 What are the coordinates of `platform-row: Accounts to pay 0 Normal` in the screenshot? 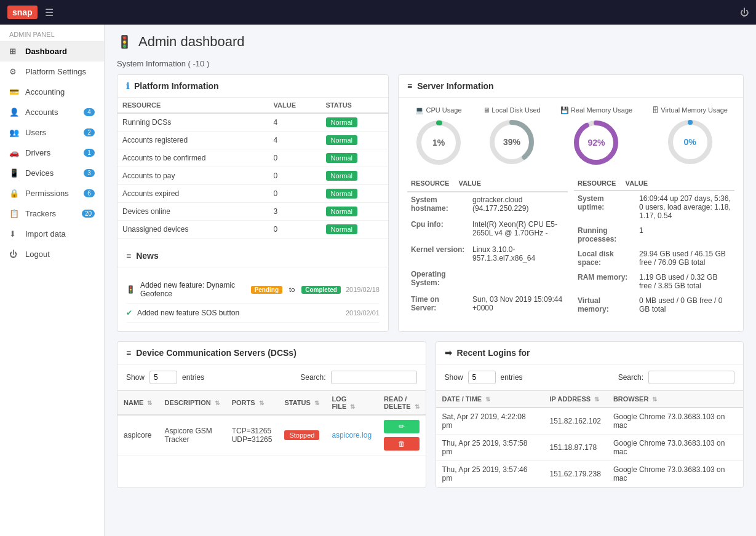 It's located at (253, 176).